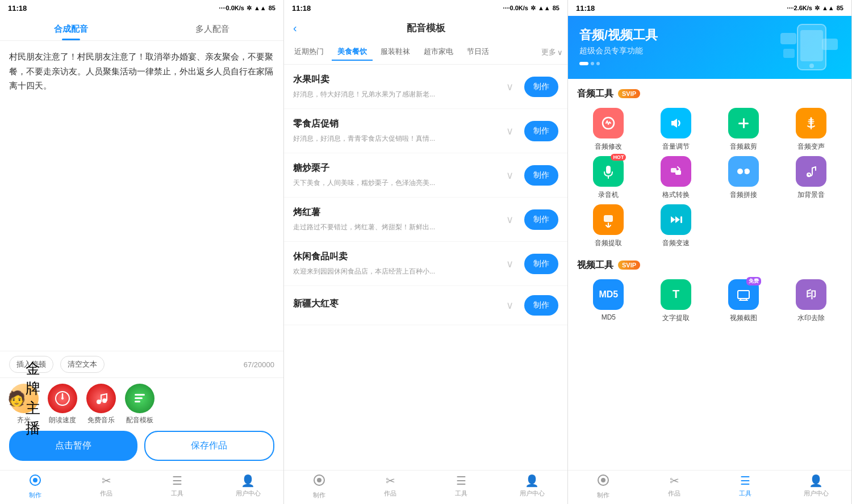 This screenshot has width=852, height=504. Describe the element at coordinates (710, 48) in the screenshot. I see `banner-area: 音频/视频工具 超级会员专享功能` at that location.